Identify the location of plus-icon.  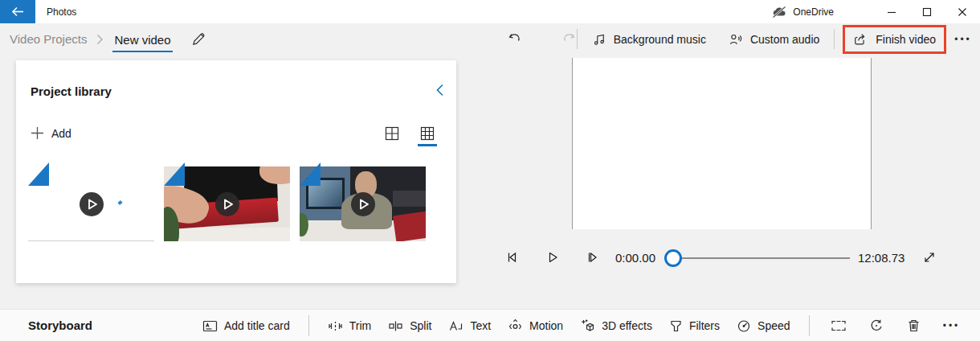
(37, 134).